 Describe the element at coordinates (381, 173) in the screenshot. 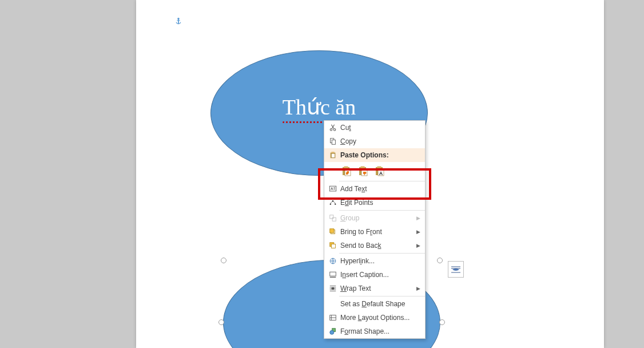

I see `svg-text: A` at that location.